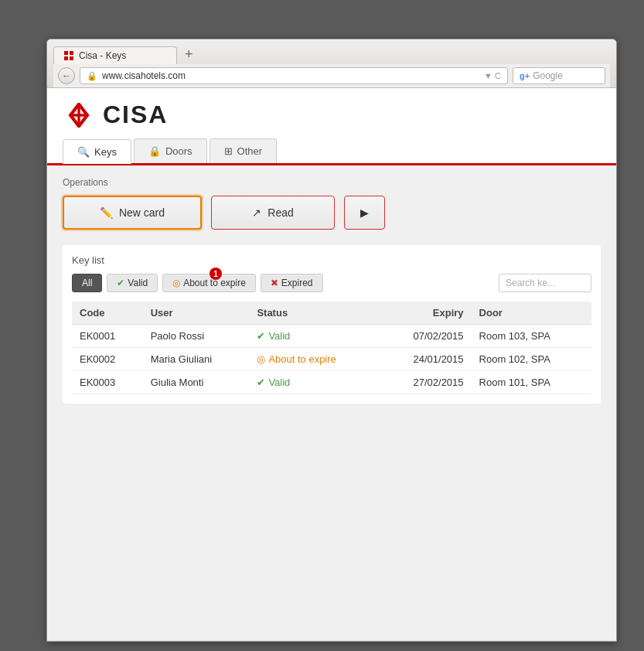 The height and width of the screenshot is (651, 644). I want to click on table-row: EK0001 Paolo Rossi ✔ Valid 07/02/2015 Ro…, so click(332, 336).